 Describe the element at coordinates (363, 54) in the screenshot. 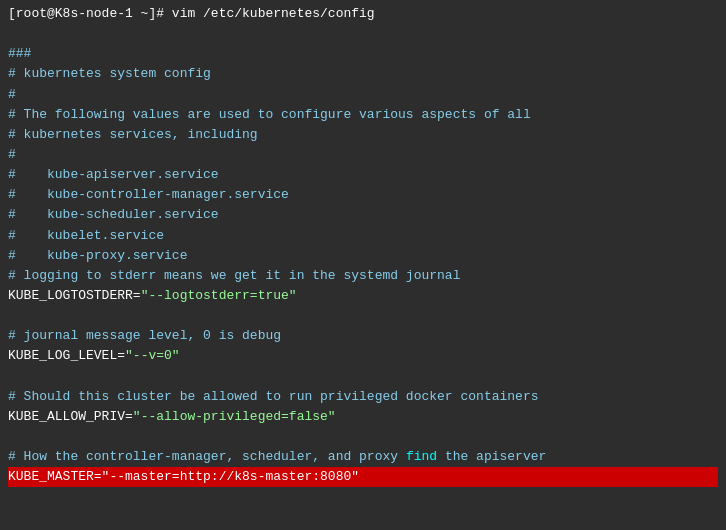

I see `comment-1: ###` at that location.